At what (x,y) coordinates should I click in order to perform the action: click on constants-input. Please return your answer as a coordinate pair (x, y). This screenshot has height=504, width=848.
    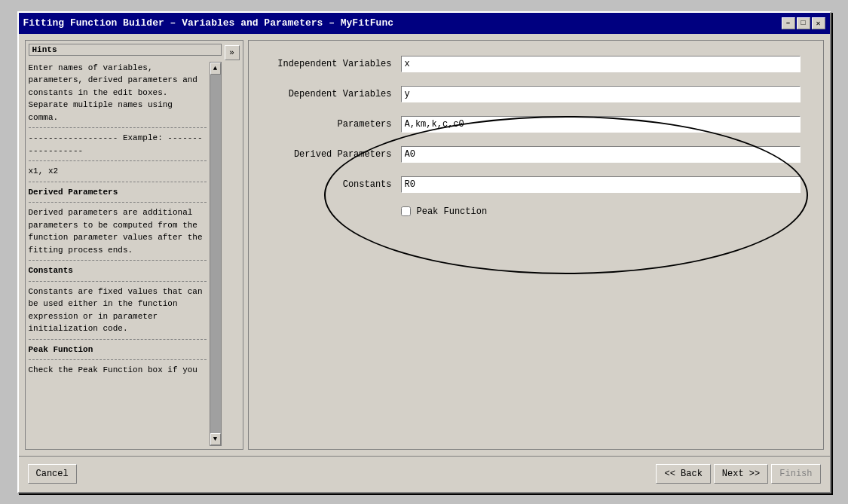
    Looking at the image, I should click on (601, 185).